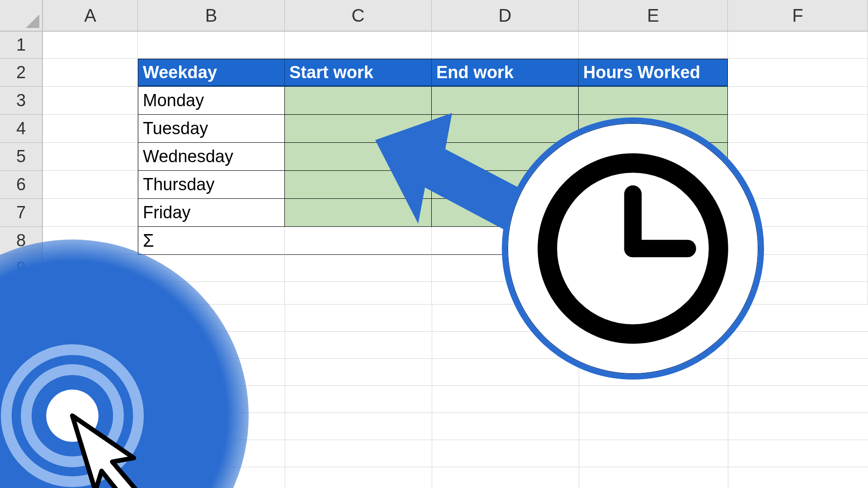 This screenshot has width=868, height=488. What do you see at coordinates (798, 45) in the screenshot?
I see `cell-F1` at bounding box center [798, 45].